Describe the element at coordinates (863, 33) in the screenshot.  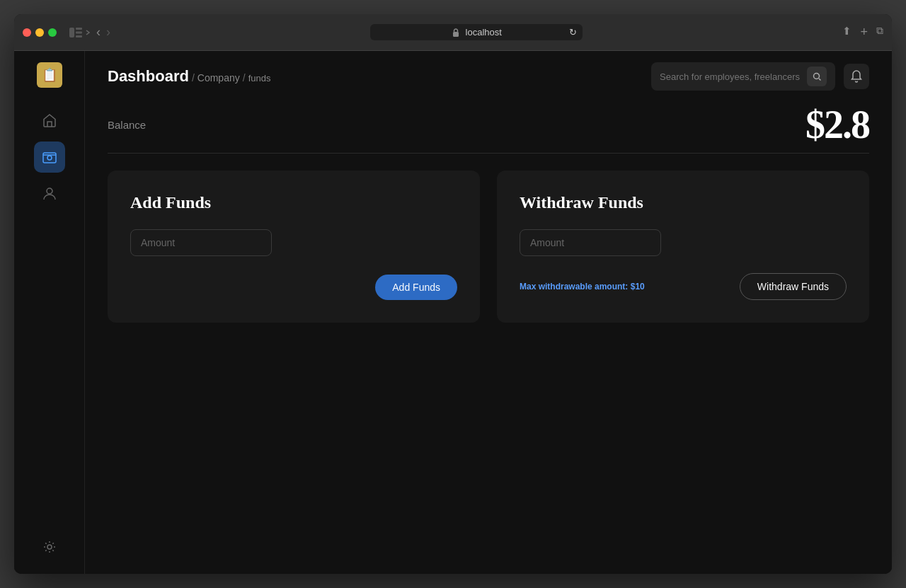
I see `browser-actions: ⬆ + ⧉` at that location.